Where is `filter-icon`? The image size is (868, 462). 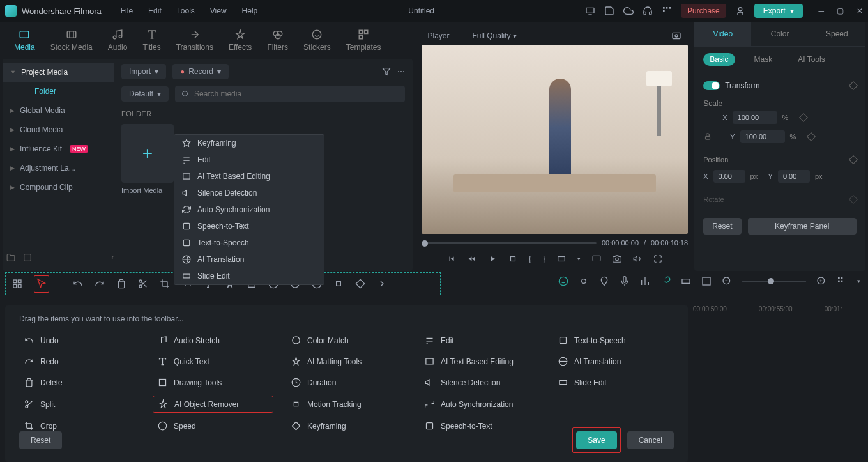
filter-icon is located at coordinates (386, 72).